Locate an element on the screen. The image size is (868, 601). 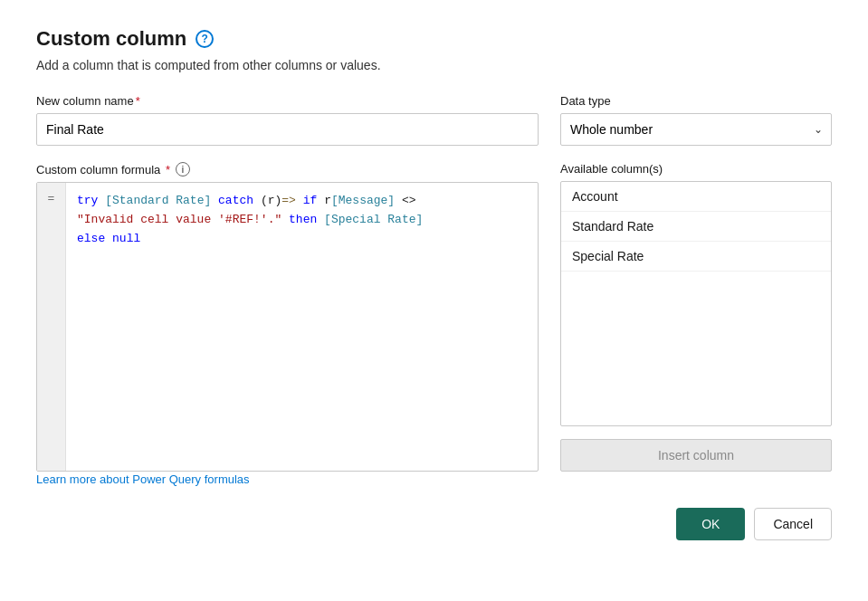
list-item: Standard Rate is located at coordinates (696, 226).